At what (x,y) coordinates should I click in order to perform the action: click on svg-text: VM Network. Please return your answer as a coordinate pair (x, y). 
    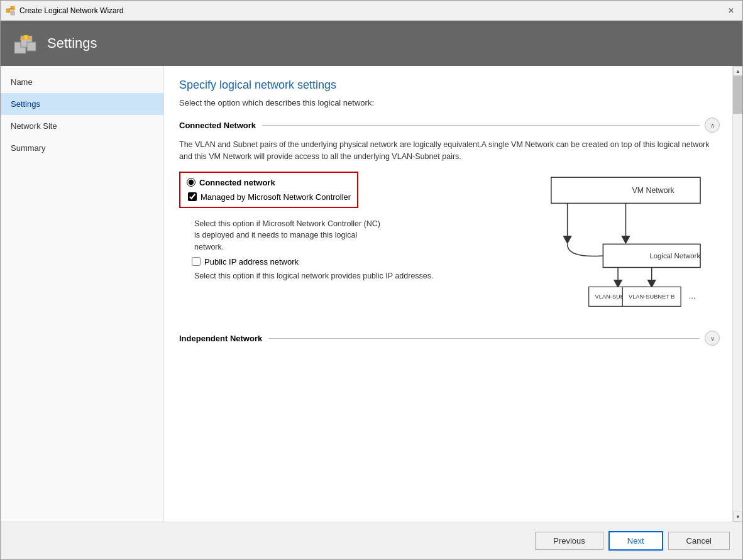
    Looking at the image, I should click on (654, 190).